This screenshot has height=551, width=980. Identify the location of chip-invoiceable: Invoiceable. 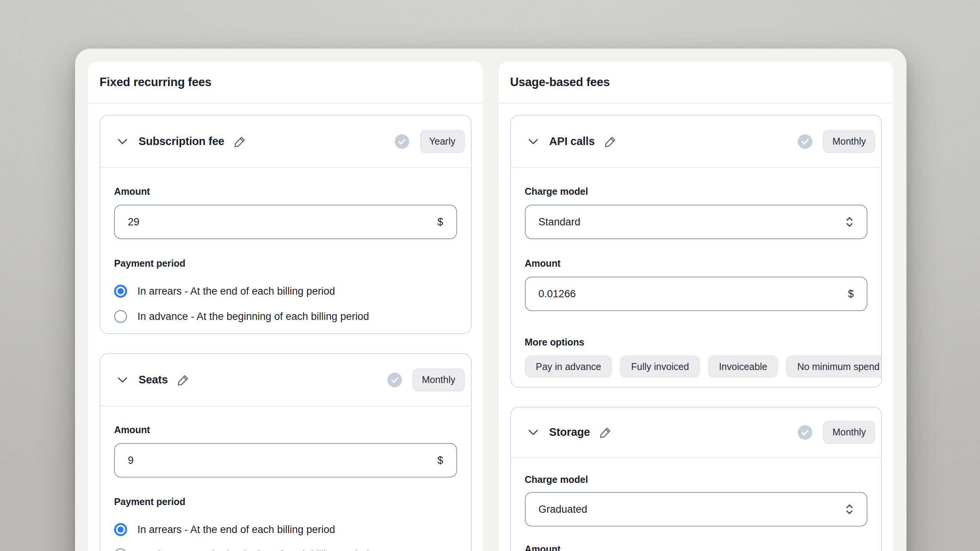
(743, 367).